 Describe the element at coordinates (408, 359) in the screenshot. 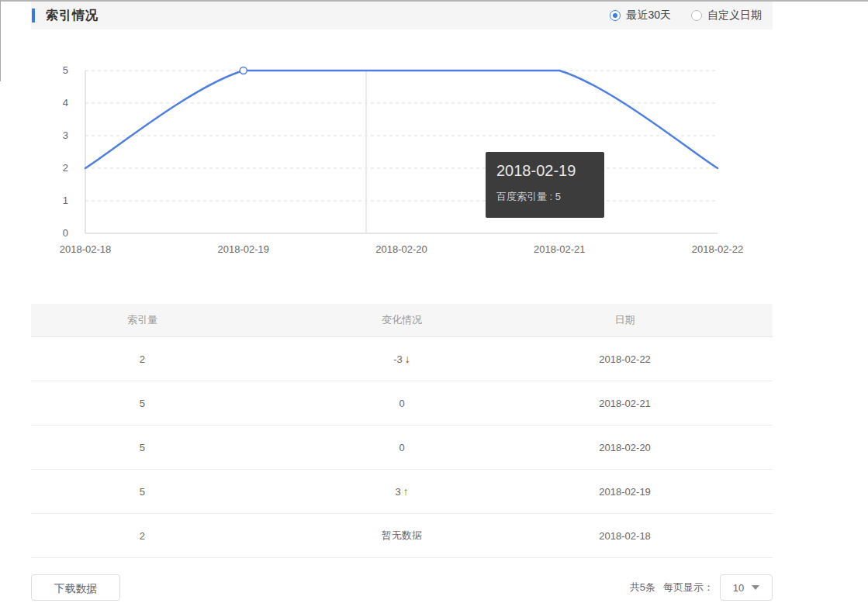

I see `arrow-down-icon: ↓` at that location.